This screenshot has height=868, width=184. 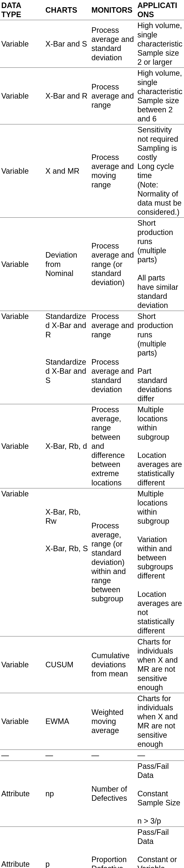 I want to click on application-line: Sampling is costly, so click(x=160, y=153).